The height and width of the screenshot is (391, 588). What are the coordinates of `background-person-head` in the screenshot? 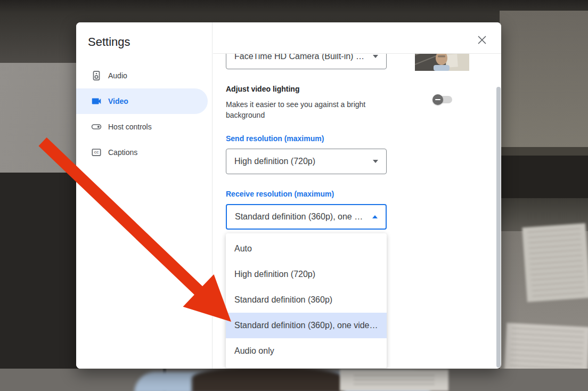 It's located at (268, 379).